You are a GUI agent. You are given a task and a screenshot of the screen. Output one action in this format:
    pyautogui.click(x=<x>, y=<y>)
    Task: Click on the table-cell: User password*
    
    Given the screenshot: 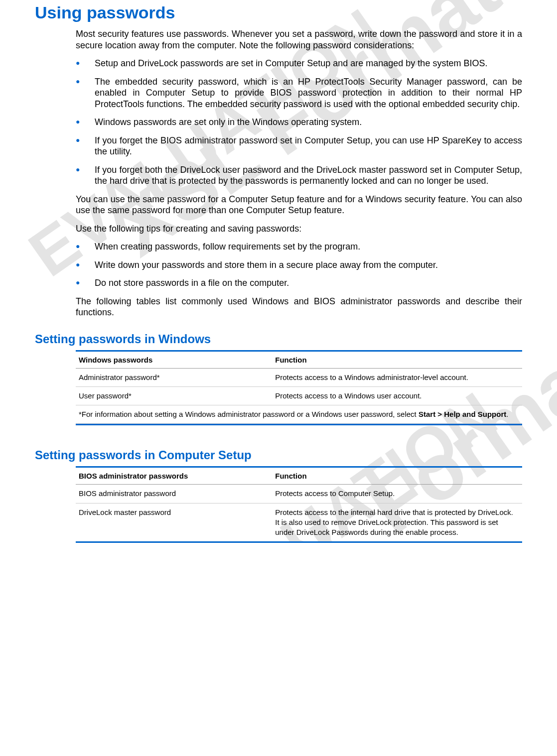 What is the action you would take?
    pyautogui.click(x=174, y=395)
    